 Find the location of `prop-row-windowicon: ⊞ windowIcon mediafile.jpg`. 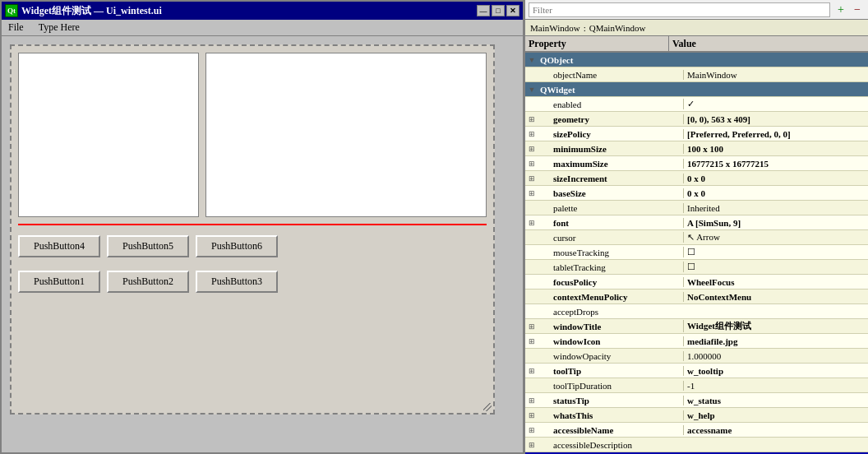

prop-row-windowicon: ⊞ windowIcon mediafile.jpg is located at coordinates (697, 341).